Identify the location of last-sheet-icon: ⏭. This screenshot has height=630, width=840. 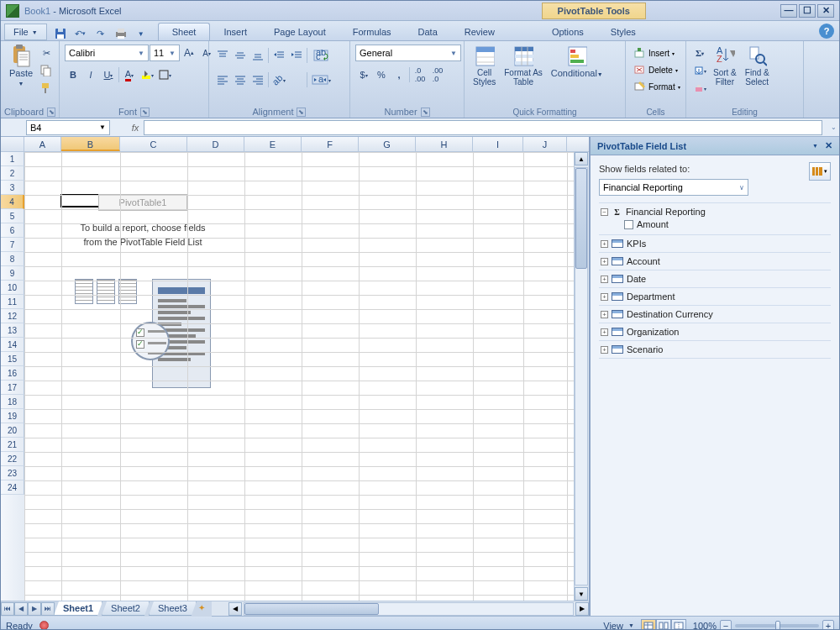
(48, 609).